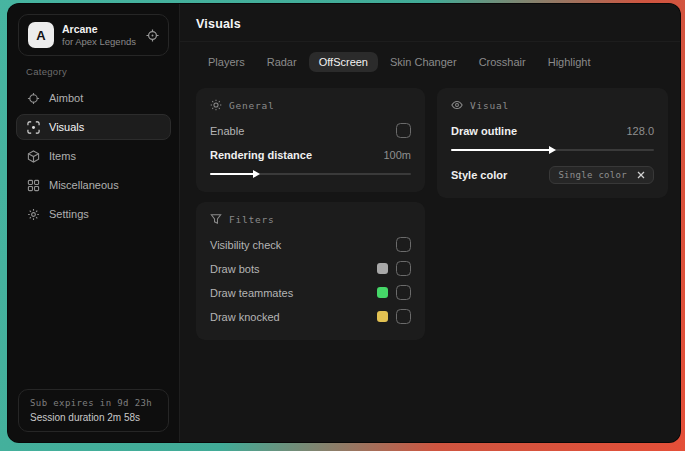 Image resolution: width=685 pixels, height=451 pixels. What do you see at coordinates (226, 62) in the screenshot?
I see `tab-players: Players` at bounding box center [226, 62].